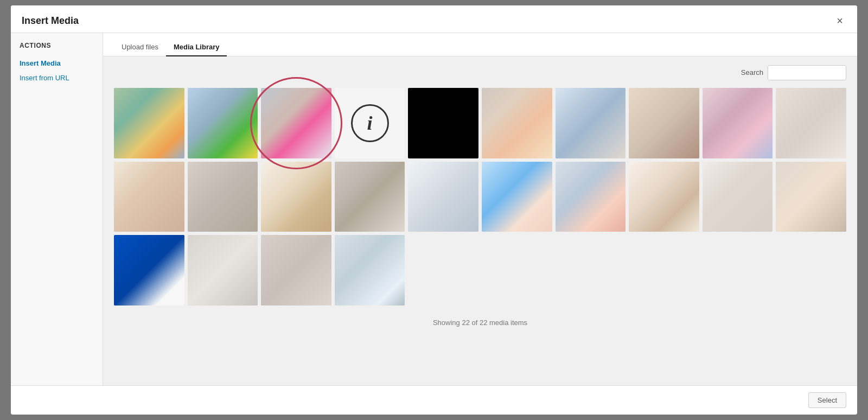 This screenshot has width=868, height=420. What do you see at coordinates (140, 48) in the screenshot?
I see `tab-upload-files: Upload files` at bounding box center [140, 48].